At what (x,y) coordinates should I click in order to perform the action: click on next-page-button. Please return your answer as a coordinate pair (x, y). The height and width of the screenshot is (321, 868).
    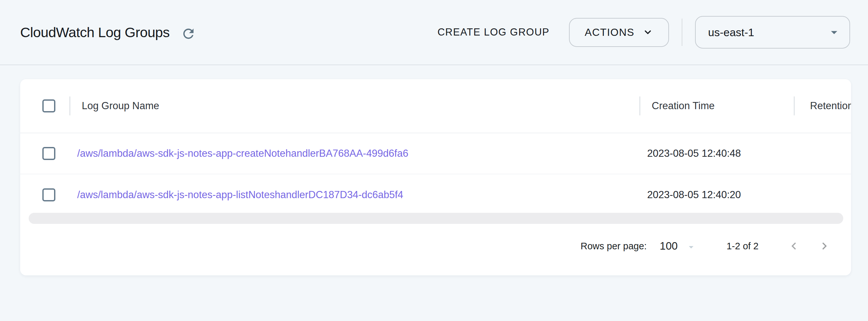
    Looking at the image, I should click on (824, 246).